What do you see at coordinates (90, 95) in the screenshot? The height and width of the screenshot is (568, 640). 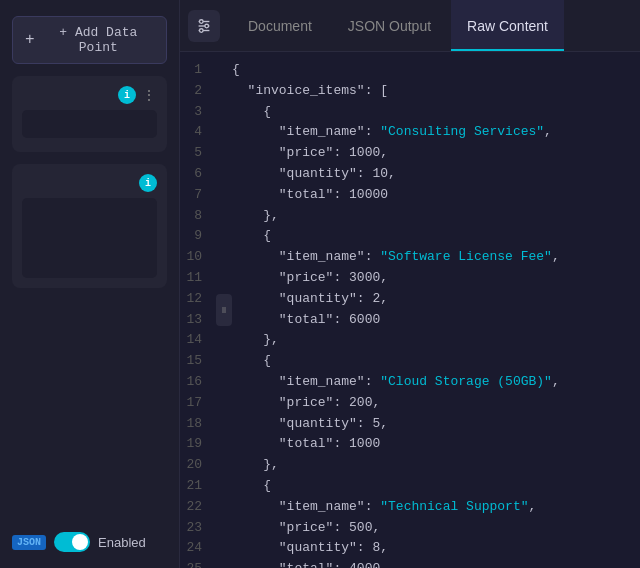 I see `sidebar-card-1-top: i ⋮` at bounding box center [90, 95].